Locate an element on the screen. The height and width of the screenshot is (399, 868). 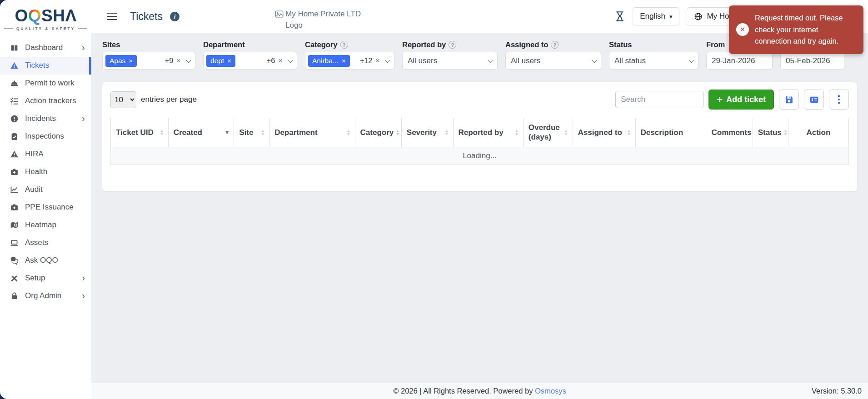
sidebar-item-ask-oqo: Ask OQO is located at coordinates (45, 261).